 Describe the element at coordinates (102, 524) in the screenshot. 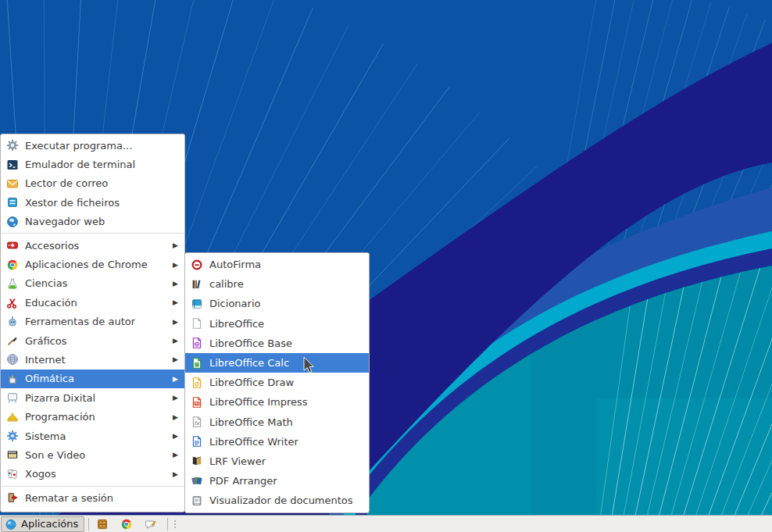

I see `file-cabinet-icon` at that location.